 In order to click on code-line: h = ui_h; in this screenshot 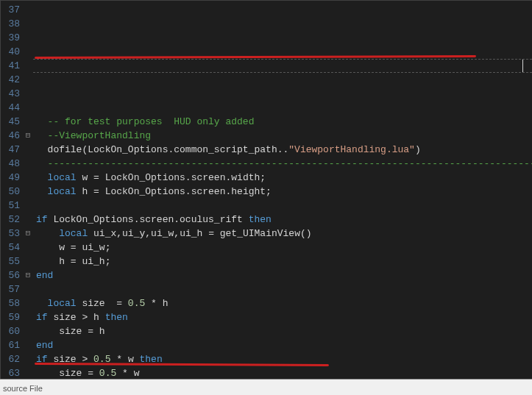, I will do `click(284, 262)`.